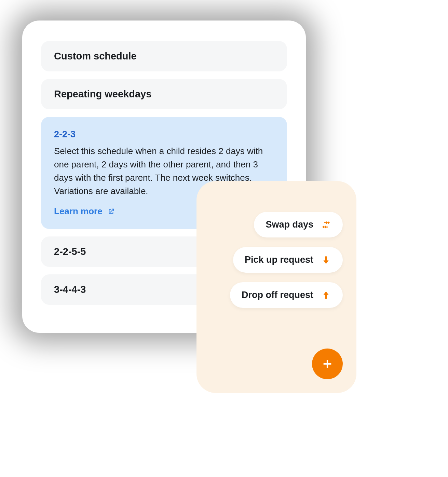 This screenshot has width=448, height=477. What do you see at coordinates (326, 225) in the screenshot?
I see `swap-icon` at bounding box center [326, 225].